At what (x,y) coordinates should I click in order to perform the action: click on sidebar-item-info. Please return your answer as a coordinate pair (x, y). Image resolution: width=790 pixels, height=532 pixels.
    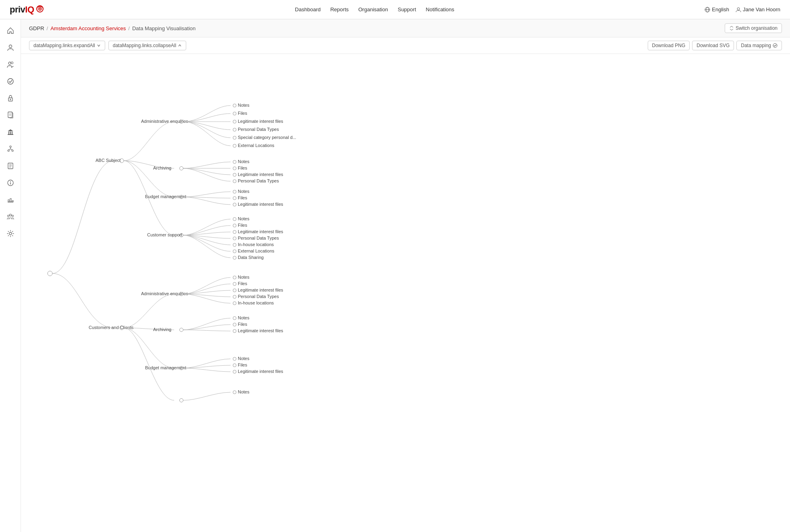
    Looking at the image, I should click on (10, 183).